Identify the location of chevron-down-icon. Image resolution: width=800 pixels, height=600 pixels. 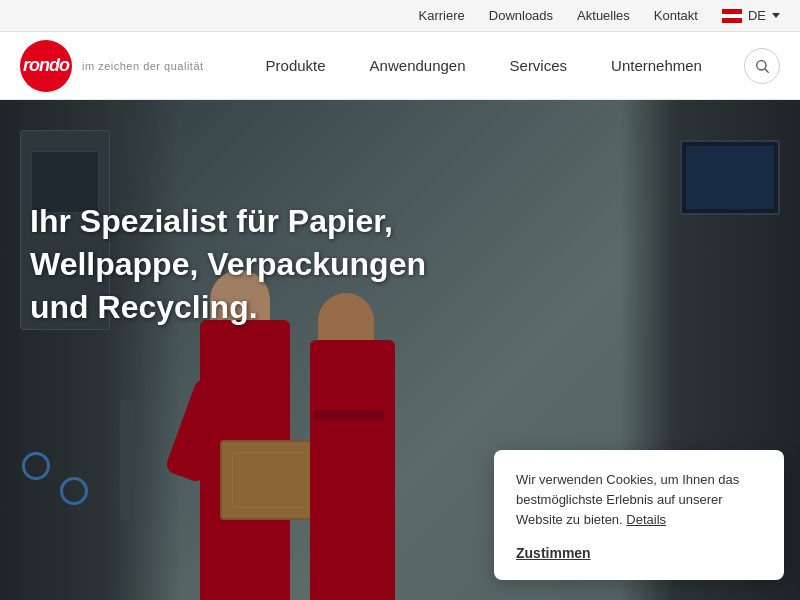
(776, 16).